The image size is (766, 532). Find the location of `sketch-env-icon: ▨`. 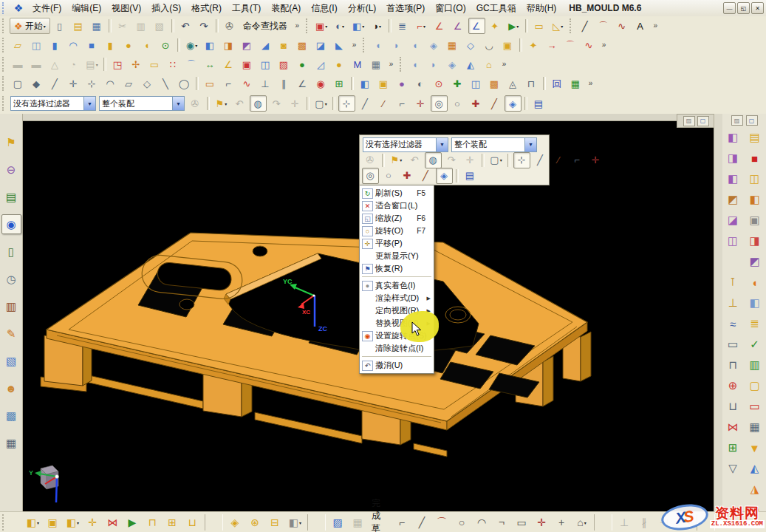

sketch-env-icon: ▨ is located at coordinates (338, 522).